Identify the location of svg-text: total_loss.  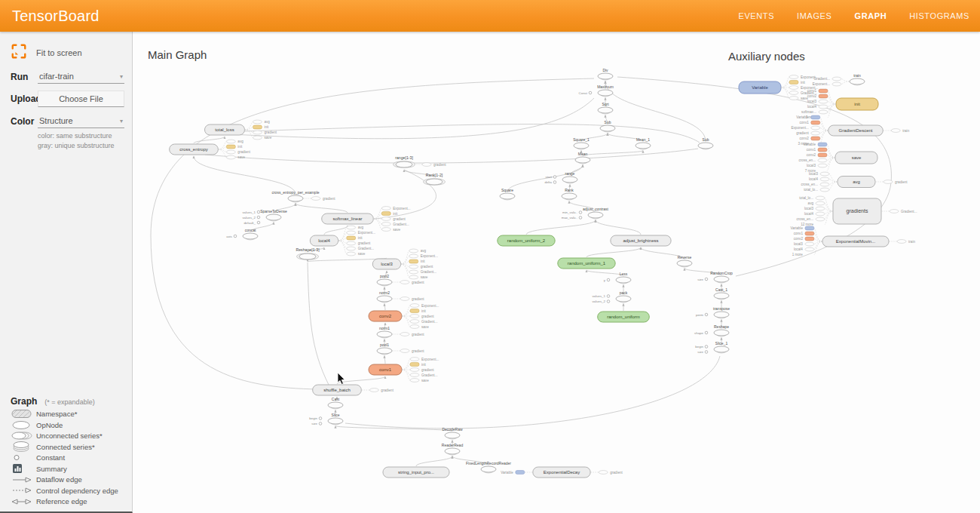
(225, 130).